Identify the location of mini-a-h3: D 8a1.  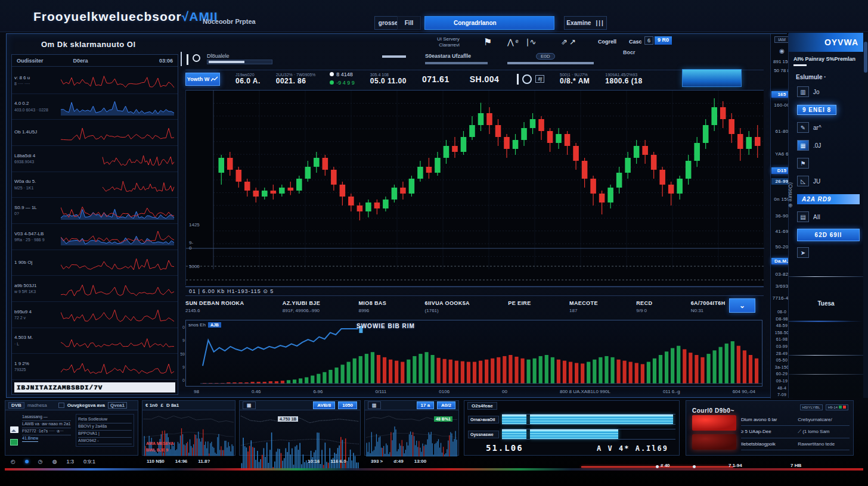
(173, 405).